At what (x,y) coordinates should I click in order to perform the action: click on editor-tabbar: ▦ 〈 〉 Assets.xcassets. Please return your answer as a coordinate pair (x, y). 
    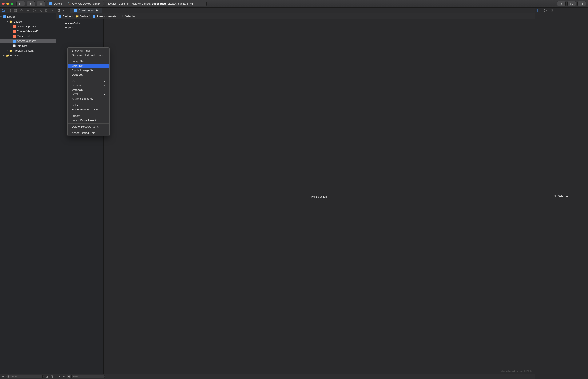
    Looking at the image, I should click on (295, 11).